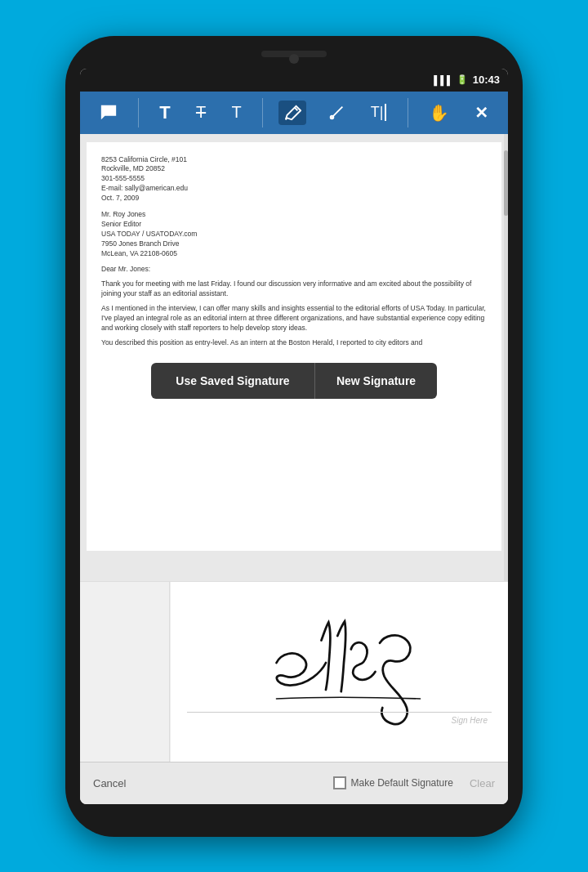 The image size is (588, 872). I want to click on battery-icon: 🔋, so click(462, 80).